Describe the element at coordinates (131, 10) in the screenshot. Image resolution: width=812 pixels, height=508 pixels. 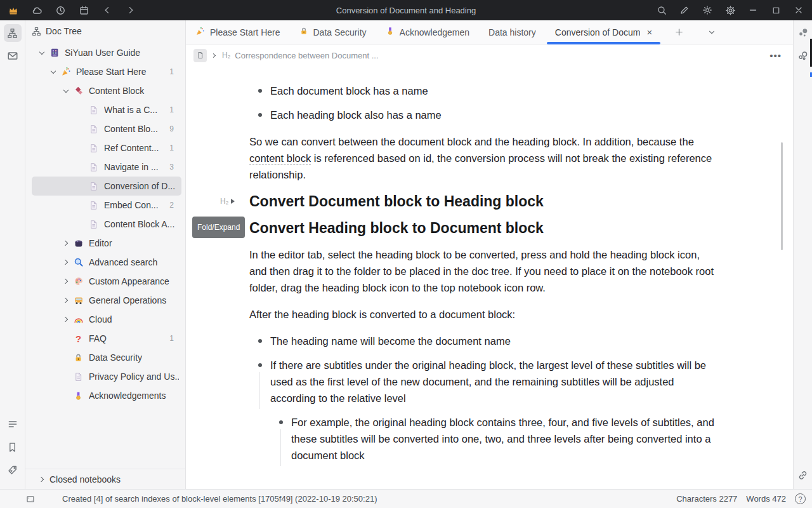
I see `forward-icon` at that location.